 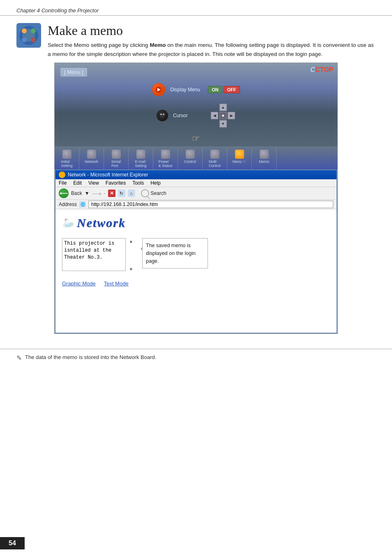 I want to click on address-label: Address, so click(x=68, y=204).